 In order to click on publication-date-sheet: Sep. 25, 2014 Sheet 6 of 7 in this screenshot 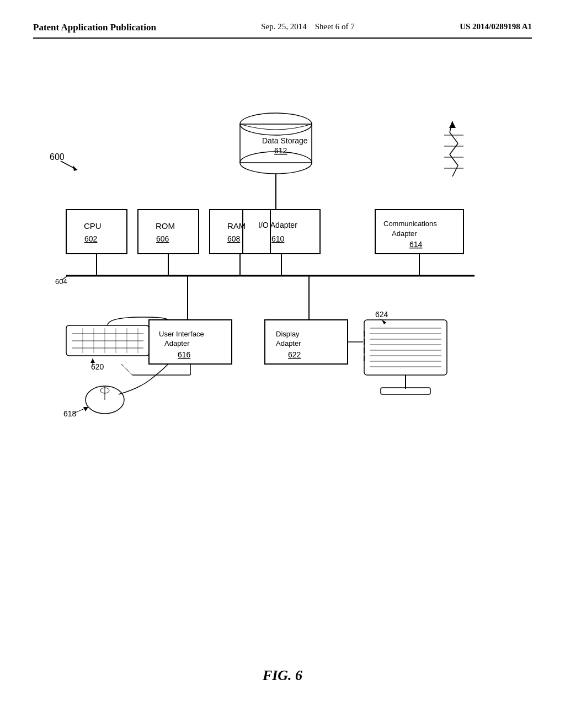, I will do `click(308, 26)`.